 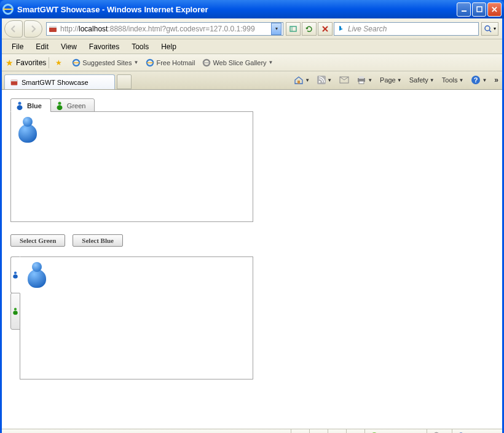 I want to click on forward-button, so click(x=33, y=29).